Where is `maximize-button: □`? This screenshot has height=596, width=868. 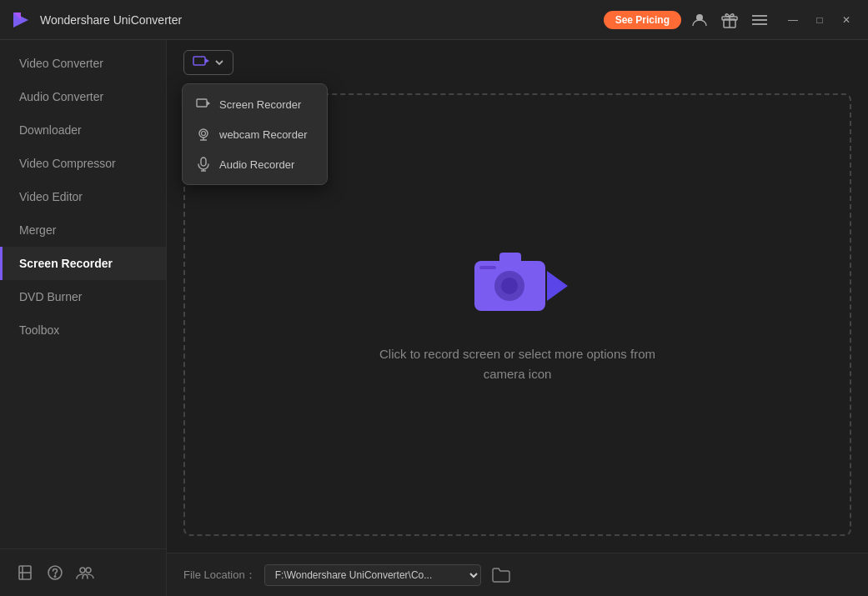 maximize-button: □ is located at coordinates (820, 20).